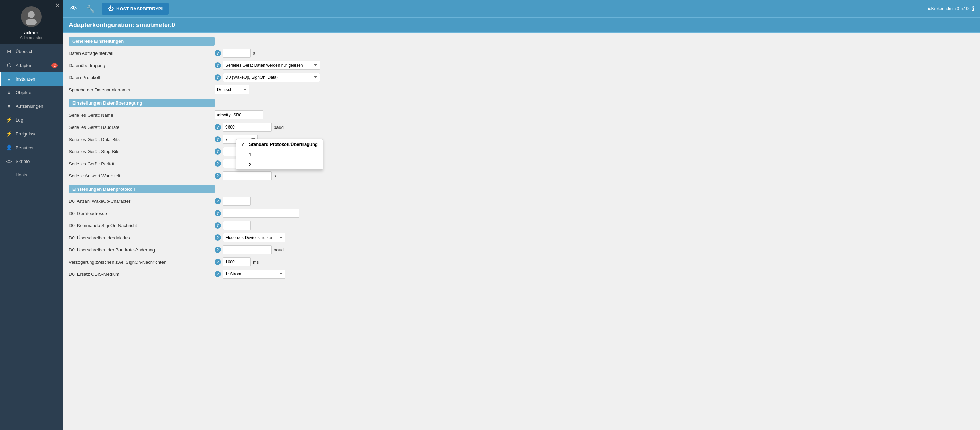  What do you see at coordinates (232, 90) in the screenshot?
I see `select-sprache: Deutsch` at bounding box center [232, 90].